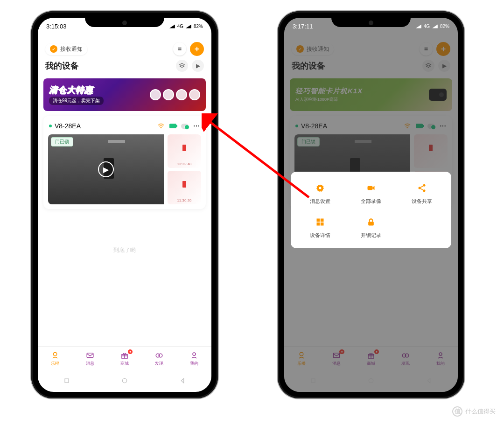 This screenshot has width=504, height=425. What do you see at coordinates (66, 49) in the screenshot?
I see `notify-pill: ✓ 接收通知` at bounding box center [66, 49].